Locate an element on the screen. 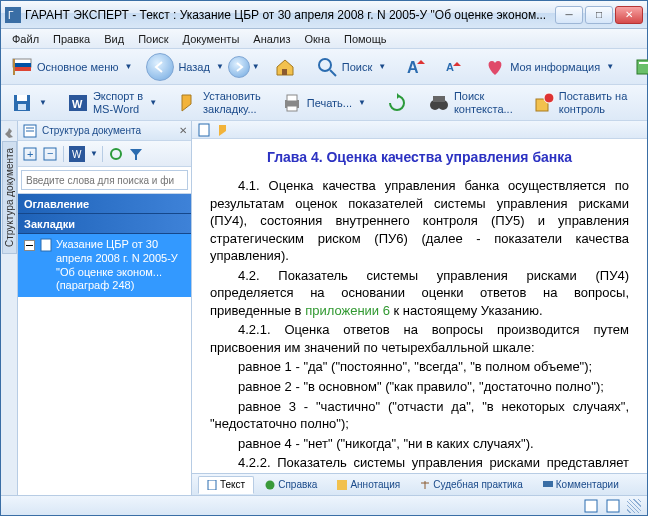 The image size is (648, 516). sidebar-tools: + − W ▼ is located at coordinates (104, 154).